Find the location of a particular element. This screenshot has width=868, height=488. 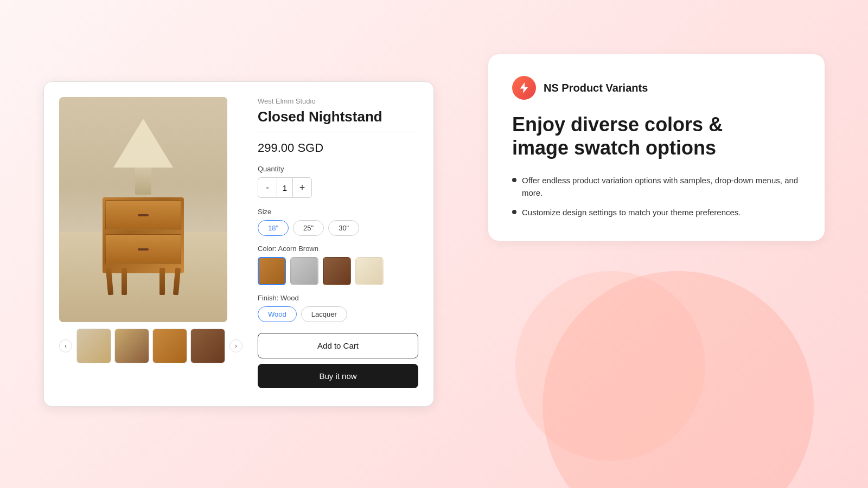

finish-button-lacquer: Lacquer is located at coordinates (324, 314).